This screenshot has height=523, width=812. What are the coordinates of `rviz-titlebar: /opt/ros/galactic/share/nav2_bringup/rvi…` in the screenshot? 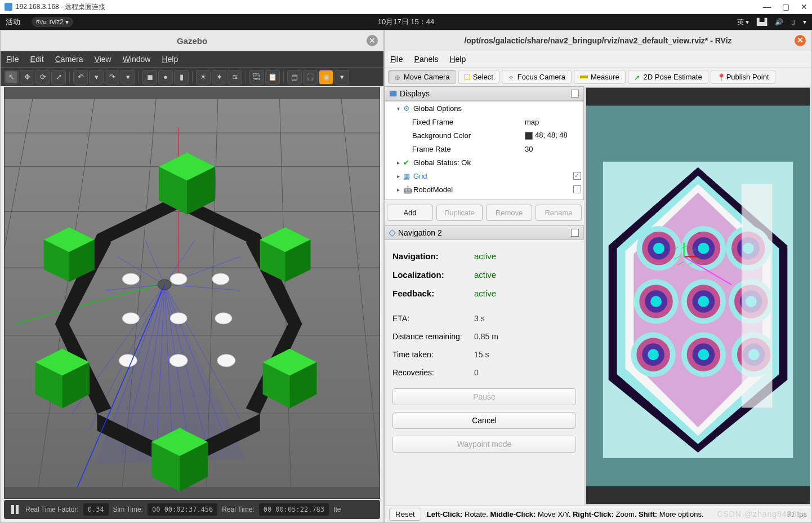 It's located at (598, 41).